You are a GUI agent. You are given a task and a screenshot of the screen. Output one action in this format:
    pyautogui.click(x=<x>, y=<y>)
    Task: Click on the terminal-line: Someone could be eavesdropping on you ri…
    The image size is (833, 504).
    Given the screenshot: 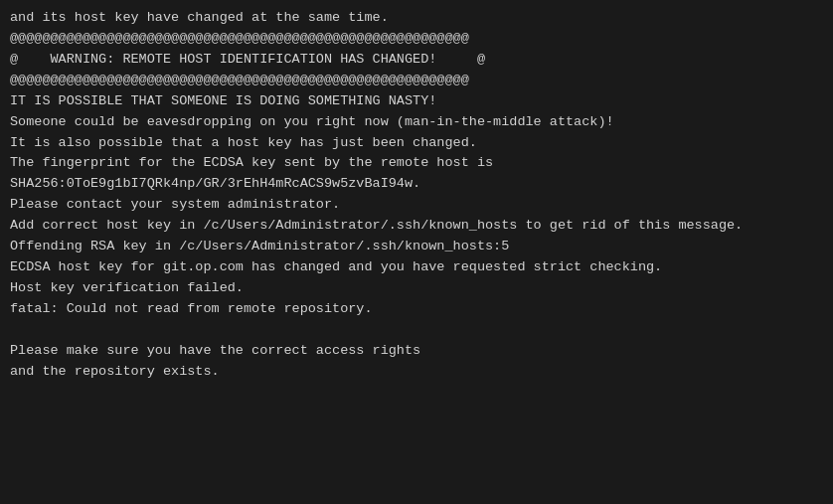 What is the action you would take?
    pyautogui.click(x=416, y=123)
    